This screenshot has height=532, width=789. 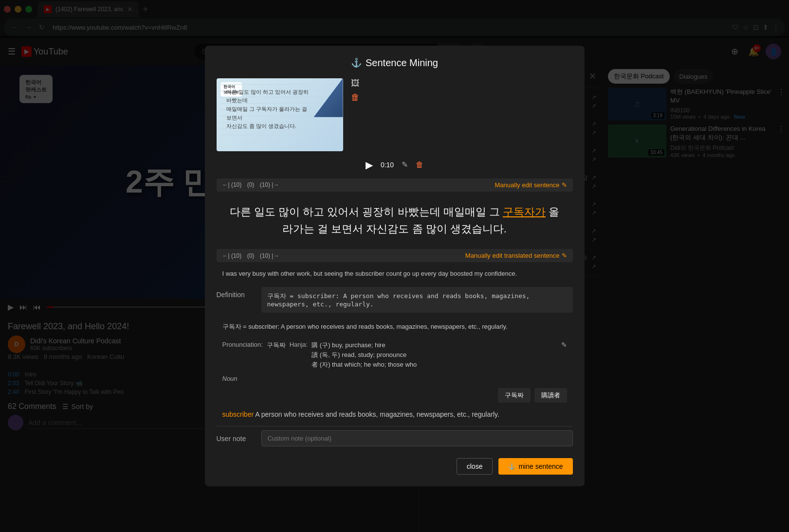 What do you see at coordinates (395, 464) in the screenshot?
I see `modal-footer: close ⚓ mine sentence` at bounding box center [395, 464].